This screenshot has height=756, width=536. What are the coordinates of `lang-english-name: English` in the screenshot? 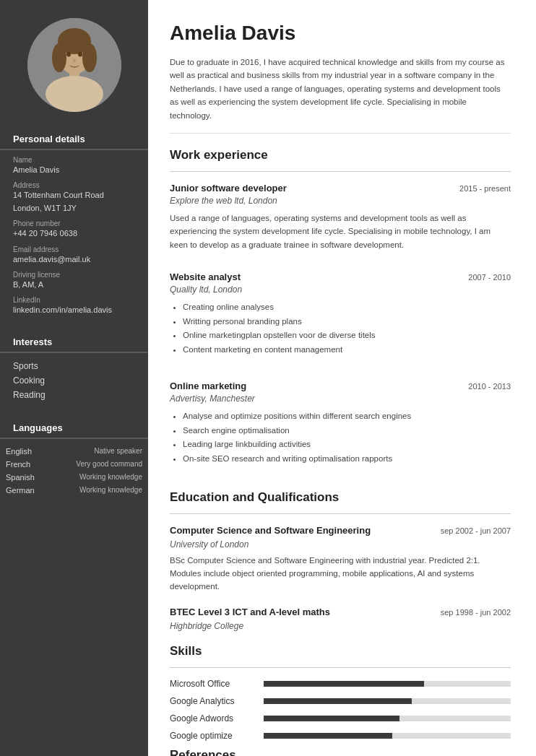 It's located at (19, 451).